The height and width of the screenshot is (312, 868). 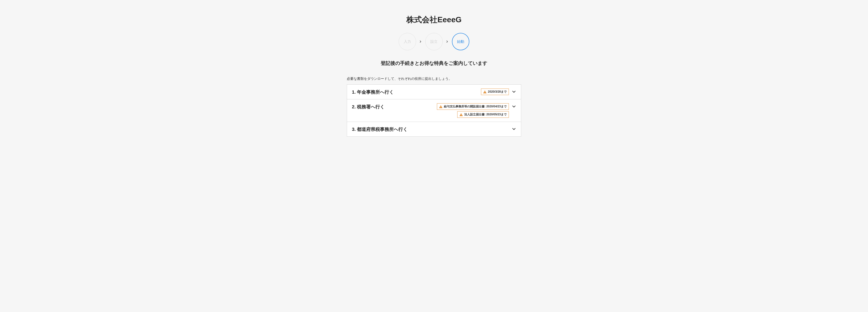 I want to click on deadline-text: 法人設立届出書: 2020/05/23まで, so click(x=486, y=114).